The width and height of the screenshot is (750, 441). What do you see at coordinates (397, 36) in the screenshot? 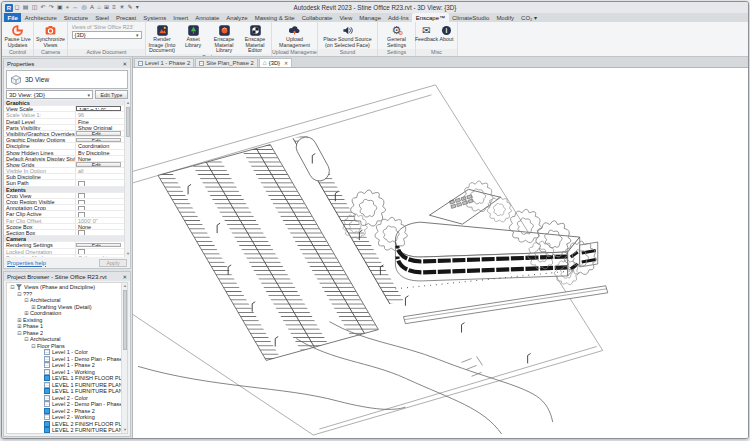
I see `general-settings-button: ⚙⚙ General Settings` at bounding box center [397, 36].